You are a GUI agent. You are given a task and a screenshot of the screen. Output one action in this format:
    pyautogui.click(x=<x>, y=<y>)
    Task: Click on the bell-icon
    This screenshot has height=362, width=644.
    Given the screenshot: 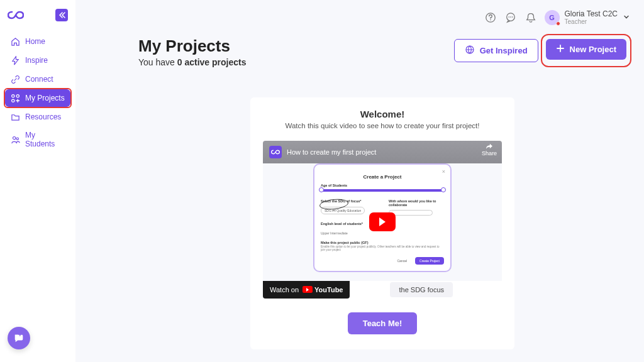 What is the action you would take?
    pyautogui.click(x=531, y=18)
    